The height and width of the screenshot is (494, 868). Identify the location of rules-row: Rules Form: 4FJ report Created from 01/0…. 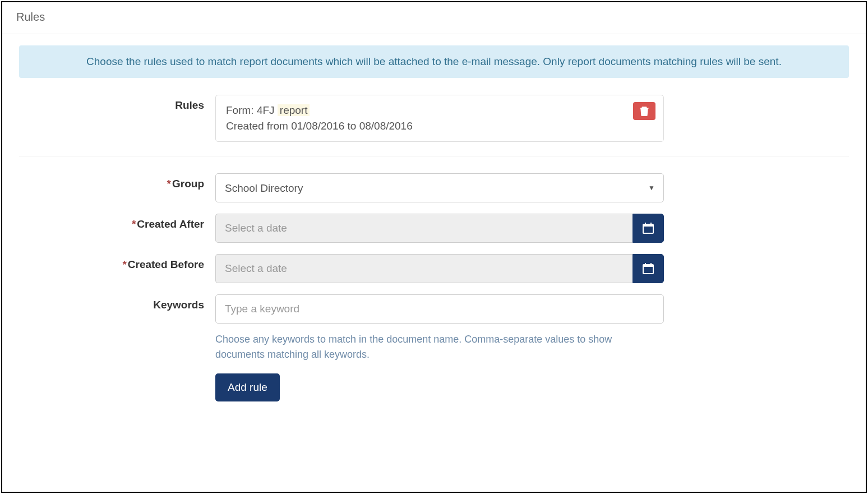
(434, 118).